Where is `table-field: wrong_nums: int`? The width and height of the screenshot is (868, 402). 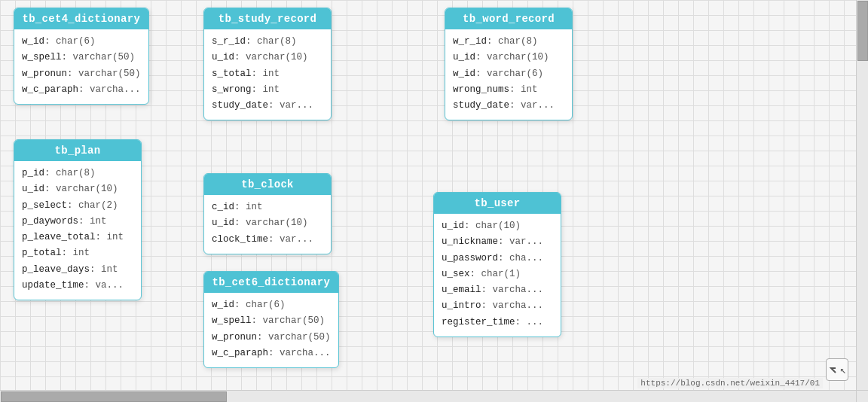 table-field: wrong_nums: int is located at coordinates (509, 90).